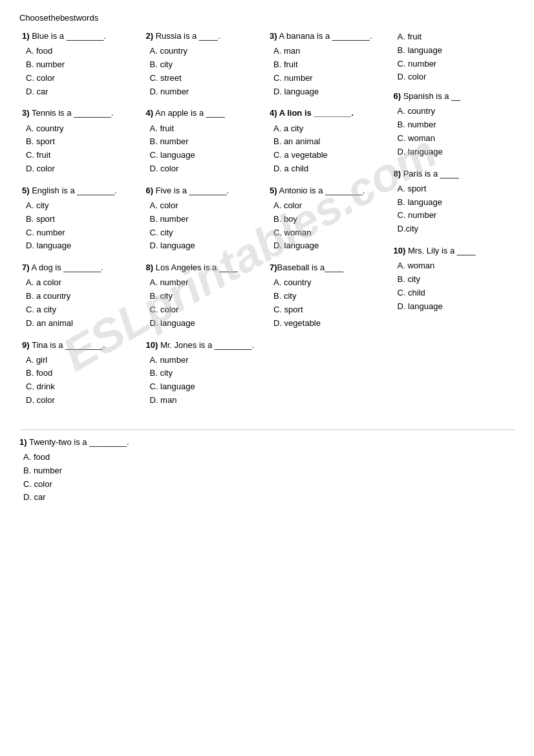 The width and height of the screenshot is (534, 756). Describe the element at coordinates (81, 65) in the screenshot. I see `q1-col1: 1) Blue is a ________. A. food B. number…` at that location.